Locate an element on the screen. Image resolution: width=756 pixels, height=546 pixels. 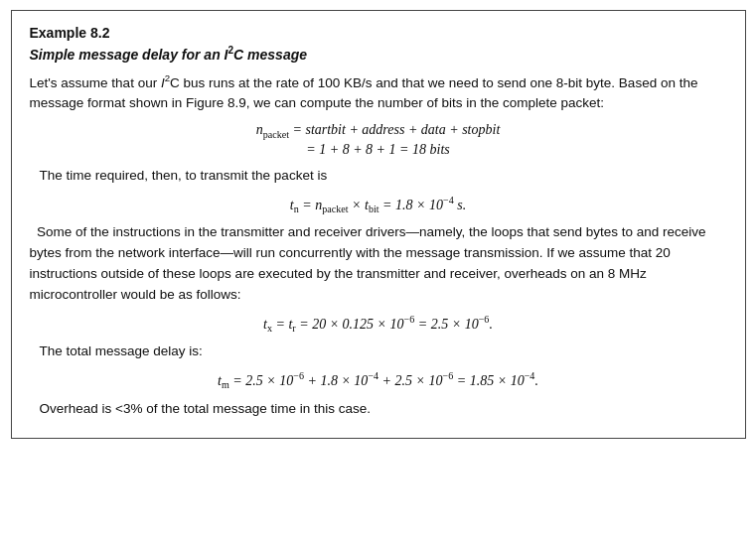
paragraph-2: The time required, then, to transmit the… is located at coordinates (378, 177).